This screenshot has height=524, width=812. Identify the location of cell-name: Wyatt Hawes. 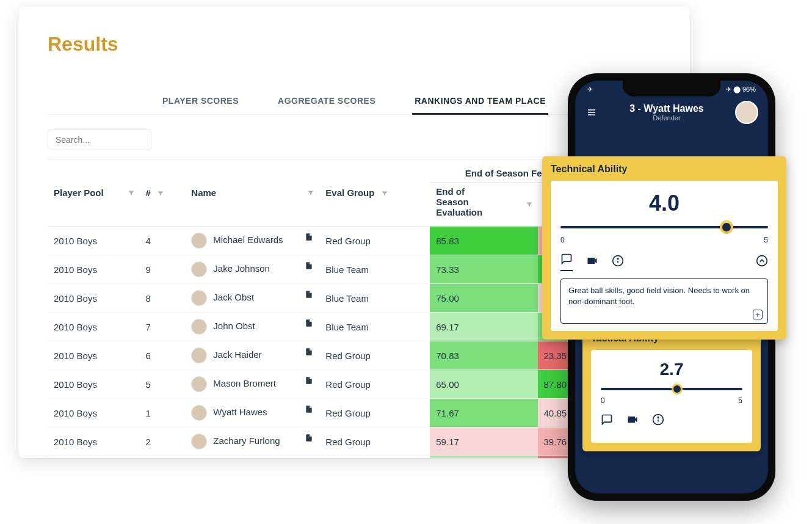
(252, 413).